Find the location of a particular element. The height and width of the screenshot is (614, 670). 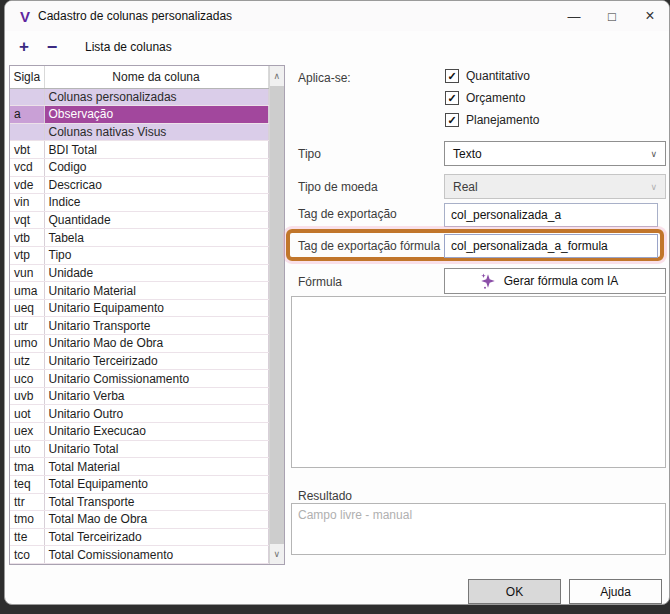

cell-sigla: uma is located at coordinates (27, 291).